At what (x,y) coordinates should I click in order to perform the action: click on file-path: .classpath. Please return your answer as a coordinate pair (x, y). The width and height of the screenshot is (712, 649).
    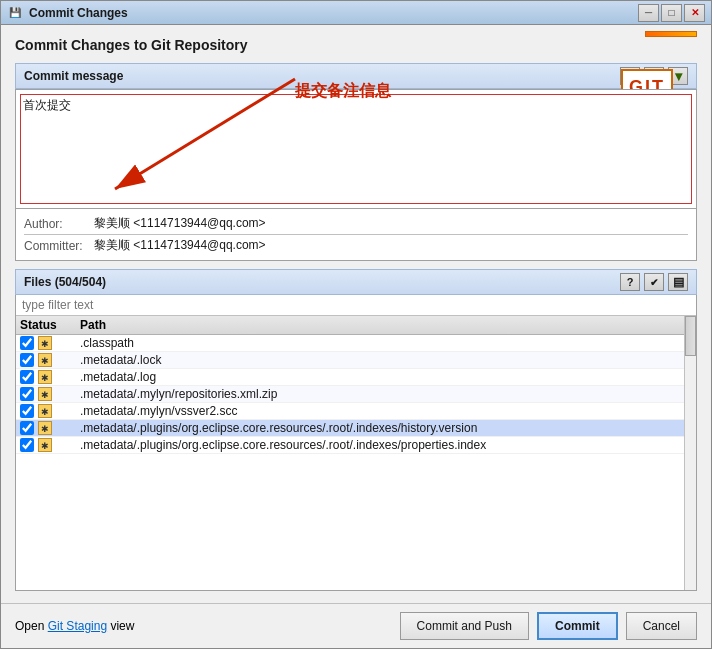
    Looking at the image, I should click on (380, 343).